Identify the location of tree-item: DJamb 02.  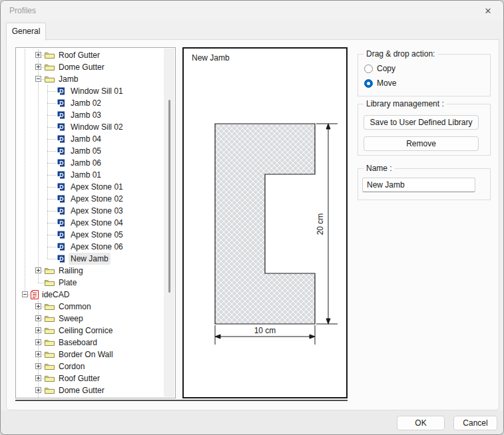
(90, 103).